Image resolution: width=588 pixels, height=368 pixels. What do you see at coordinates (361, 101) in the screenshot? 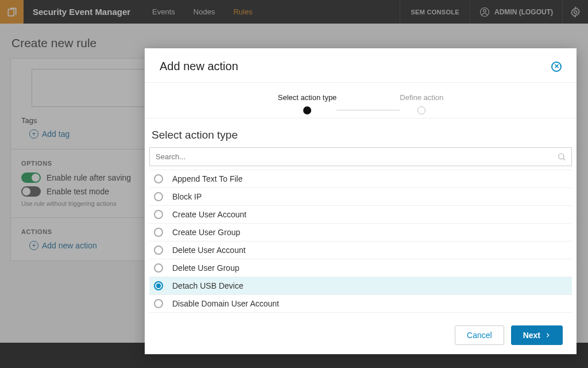
I see `stepper: Select action type Define action` at bounding box center [361, 101].